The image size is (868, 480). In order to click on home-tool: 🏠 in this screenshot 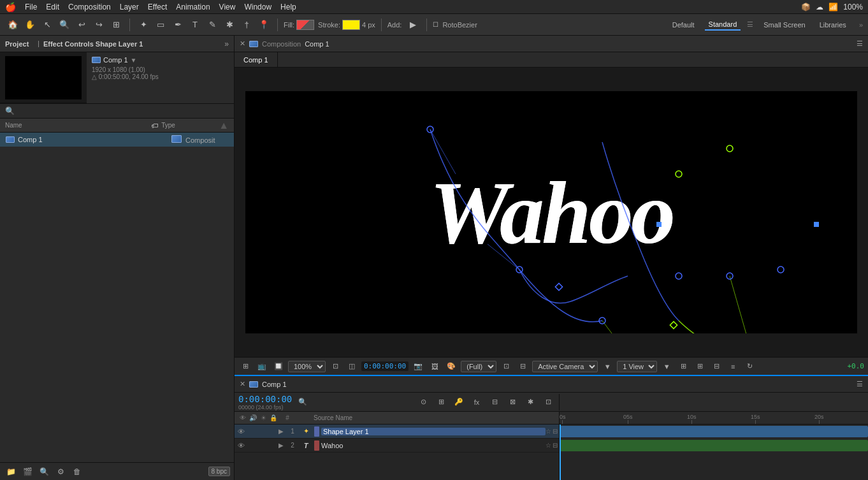, I will do `click(13, 25)`.